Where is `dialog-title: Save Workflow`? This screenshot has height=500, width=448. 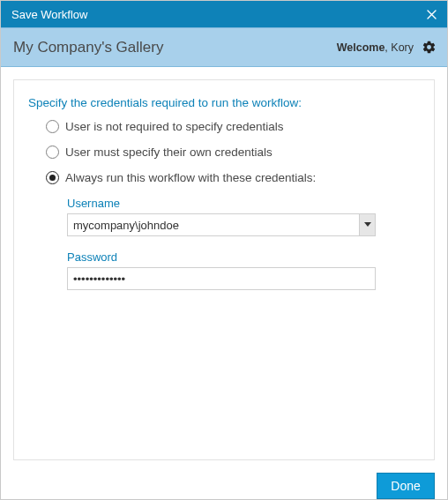
dialog-title: Save Workflow is located at coordinates (218, 14).